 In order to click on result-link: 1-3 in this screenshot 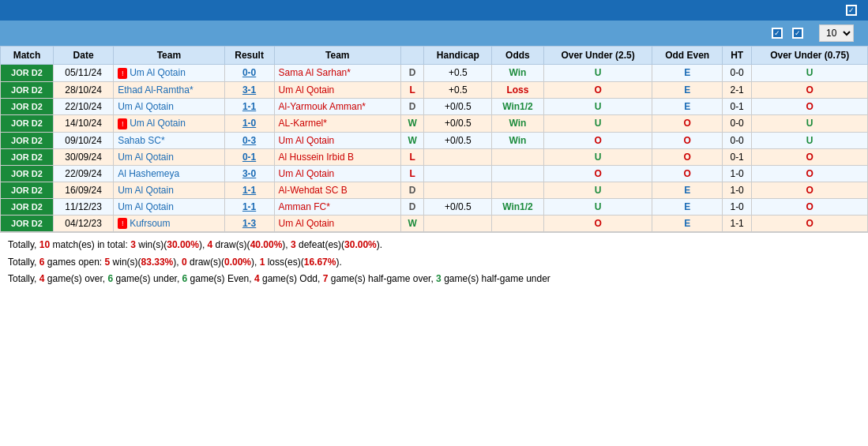, I will do `click(250, 223)`.